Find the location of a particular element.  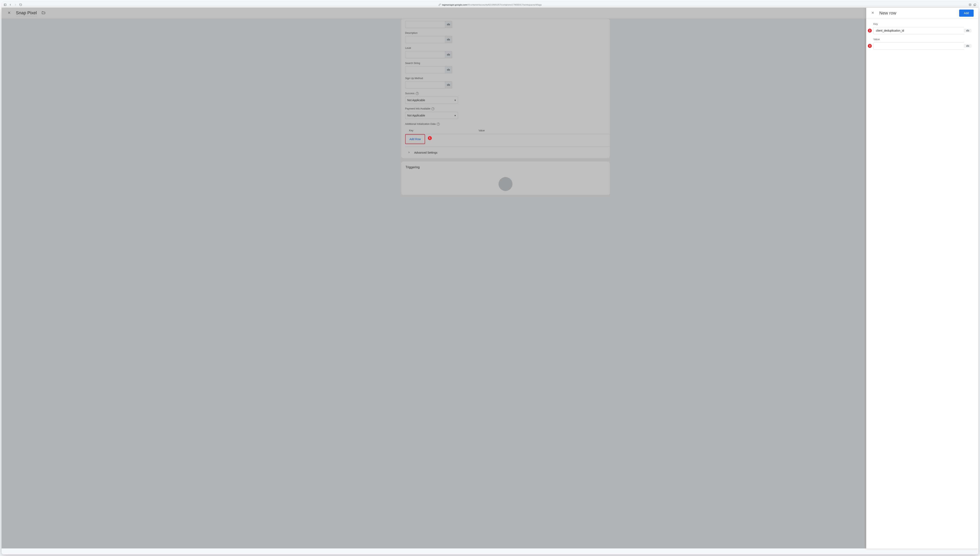

signup-input is located at coordinates (425, 85).